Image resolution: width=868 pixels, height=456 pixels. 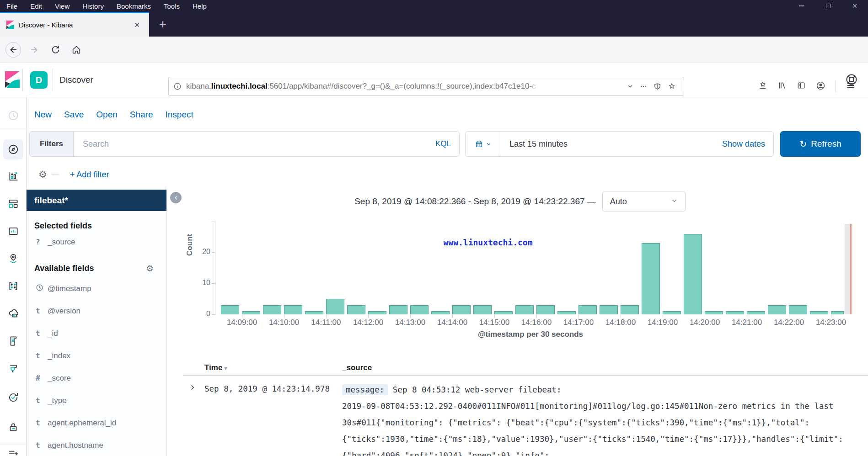 What do you see at coordinates (13, 341) in the screenshot?
I see `logs-icon` at bounding box center [13, 341].